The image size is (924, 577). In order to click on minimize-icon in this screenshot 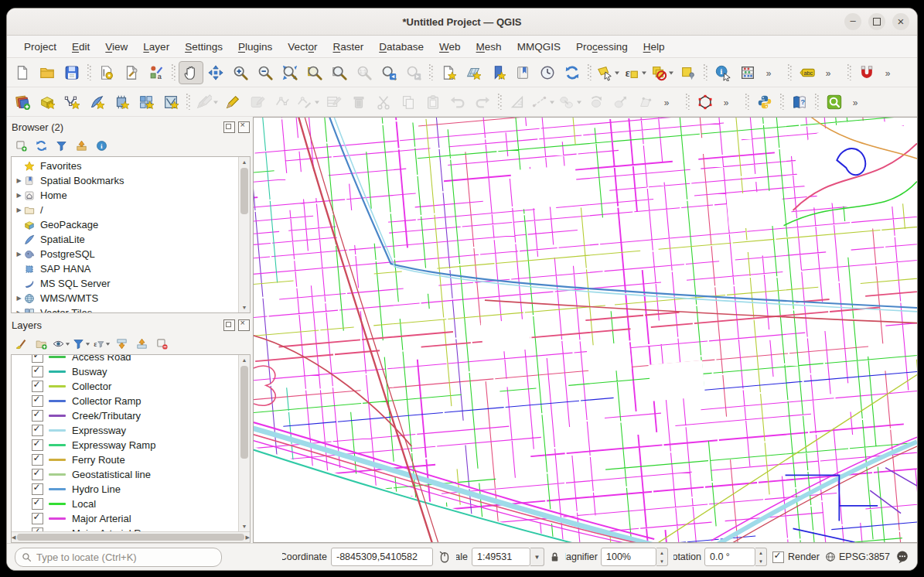, I will do `click(853, 22)`.